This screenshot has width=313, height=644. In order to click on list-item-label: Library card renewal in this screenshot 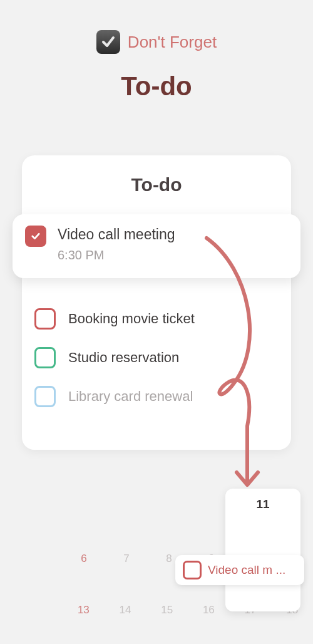, I will do `click(130, 397)`.